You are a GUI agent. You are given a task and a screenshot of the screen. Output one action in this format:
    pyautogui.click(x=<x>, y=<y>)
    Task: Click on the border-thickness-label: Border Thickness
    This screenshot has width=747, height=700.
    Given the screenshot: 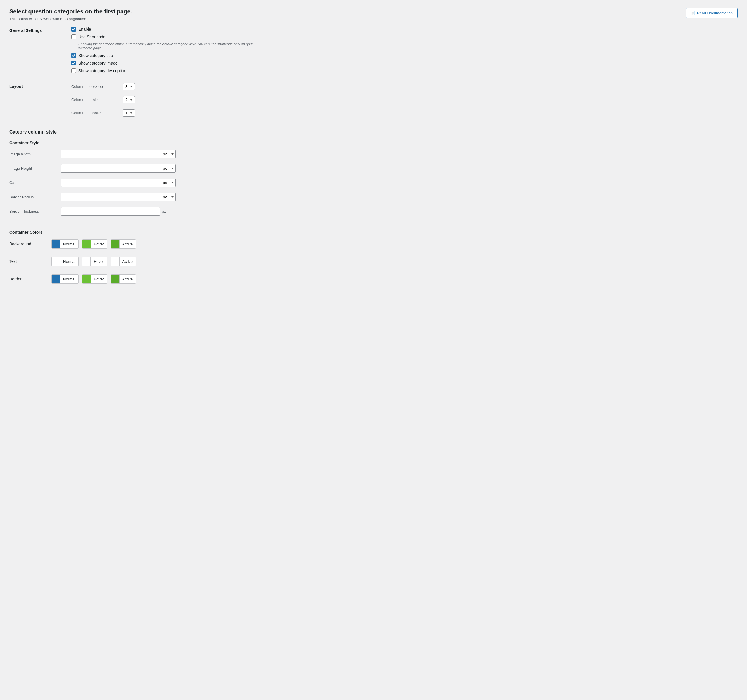 What is the action you would take?
    pyautogui.click(x=33, y=211)
    